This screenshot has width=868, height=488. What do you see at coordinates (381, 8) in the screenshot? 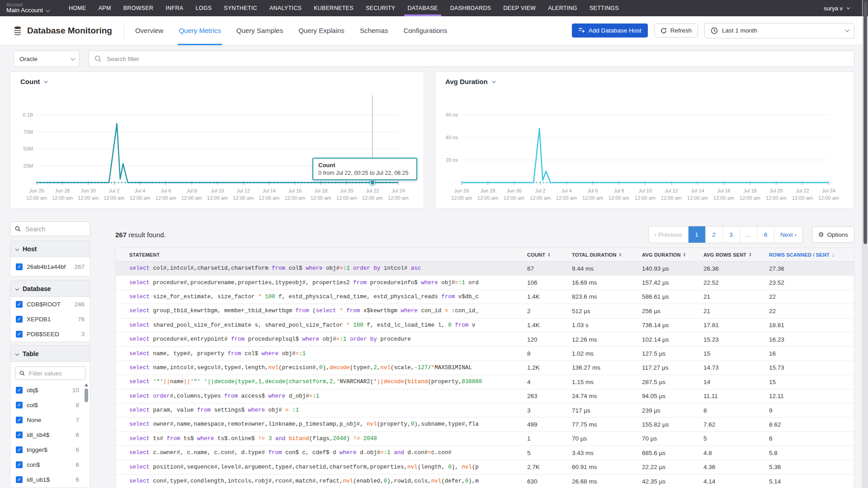
I see `nav-item-security: SECURITY` at bounding box center [381, 8].